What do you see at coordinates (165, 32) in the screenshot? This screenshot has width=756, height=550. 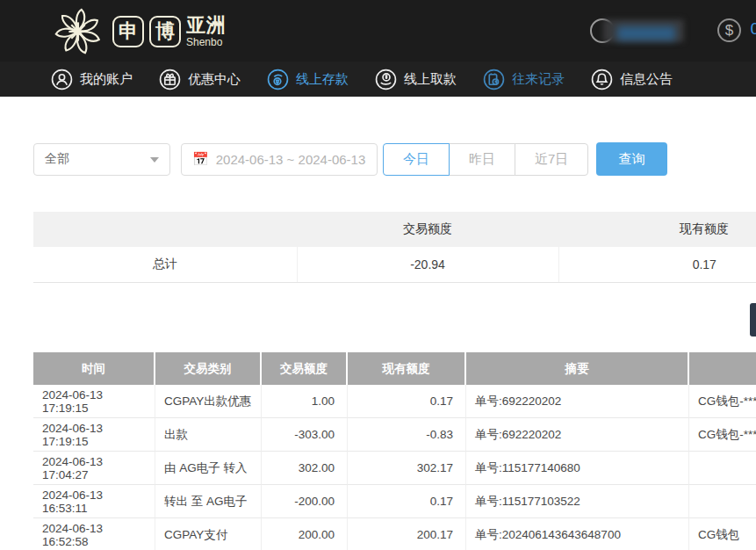 I see `logo-char-bo: 博` at bounding box center [165, 32].